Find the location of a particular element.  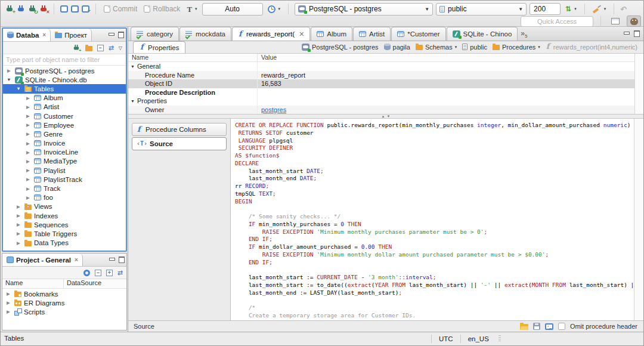

column-header-datasource: DataSource is located at coordinates (82, 284).